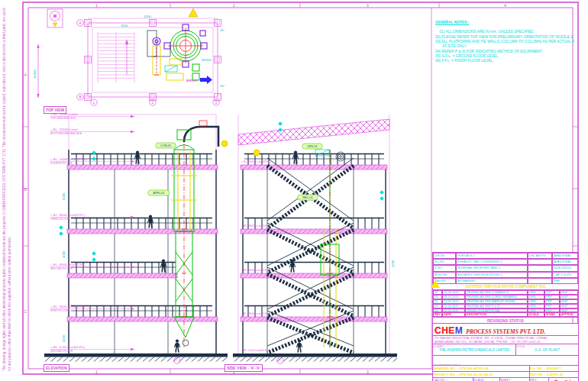 The height and width of the screenshot is (381, 588). What do you see at coordinates (69, 159) in the screenshot?
I see `svg-text: + EL. 14000 Level(P.F.L)` at bounding box center [69, 159].